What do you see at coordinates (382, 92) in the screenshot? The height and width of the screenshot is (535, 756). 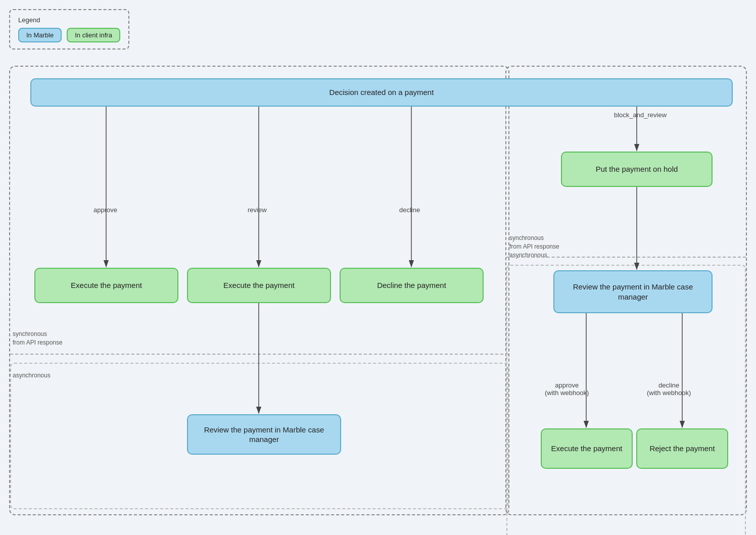 I see `node-decision: Decision created on a payment` at bounding box center [382, 92].